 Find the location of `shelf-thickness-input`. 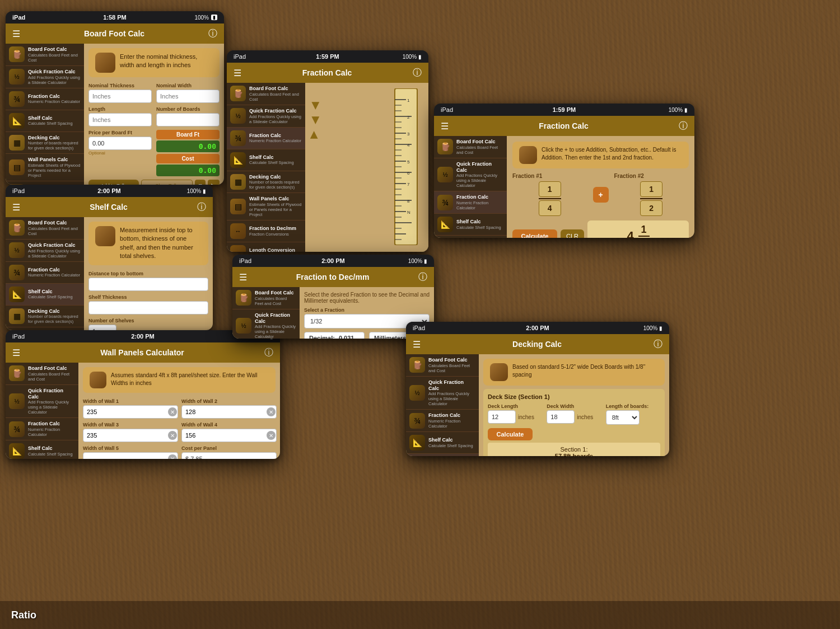

shelf-thickness-input is located at coordinates (148, 308).